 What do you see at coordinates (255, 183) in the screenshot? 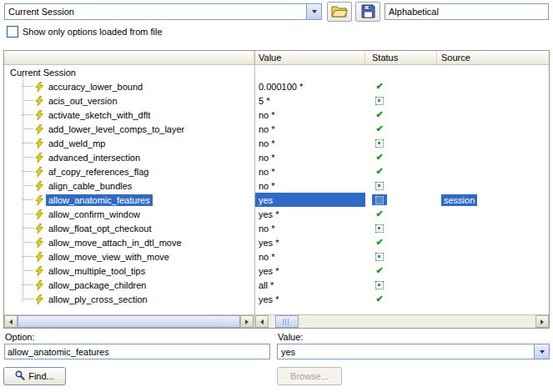
I see `pane-divider` at bounding box center [255, 183].